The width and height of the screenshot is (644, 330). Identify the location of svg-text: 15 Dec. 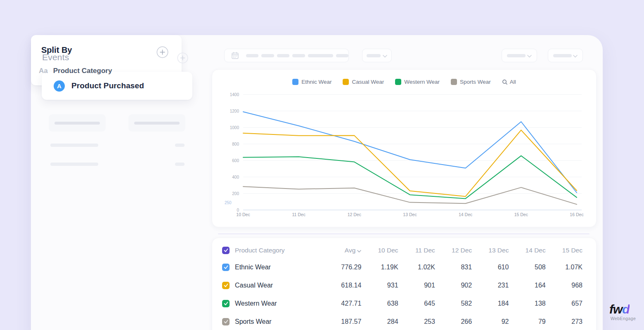
(521, 214).